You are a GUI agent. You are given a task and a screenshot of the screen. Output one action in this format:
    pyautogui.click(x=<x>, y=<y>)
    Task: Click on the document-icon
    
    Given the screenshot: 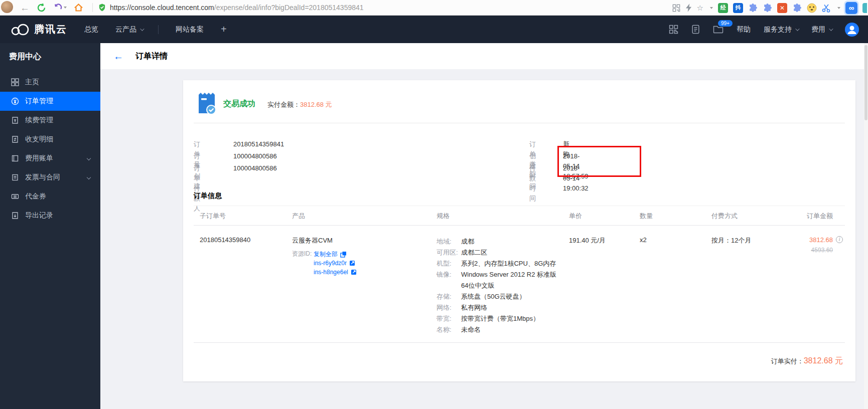 What is the action you would take?
    pyautogui.click(x=695, y=29)
    